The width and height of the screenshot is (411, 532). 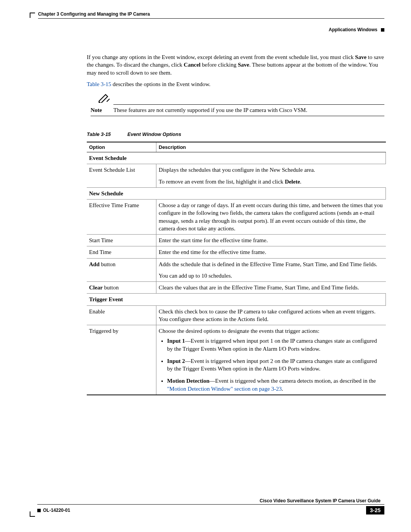 I want to click on note-label: Note, so click(x=102, y=110).